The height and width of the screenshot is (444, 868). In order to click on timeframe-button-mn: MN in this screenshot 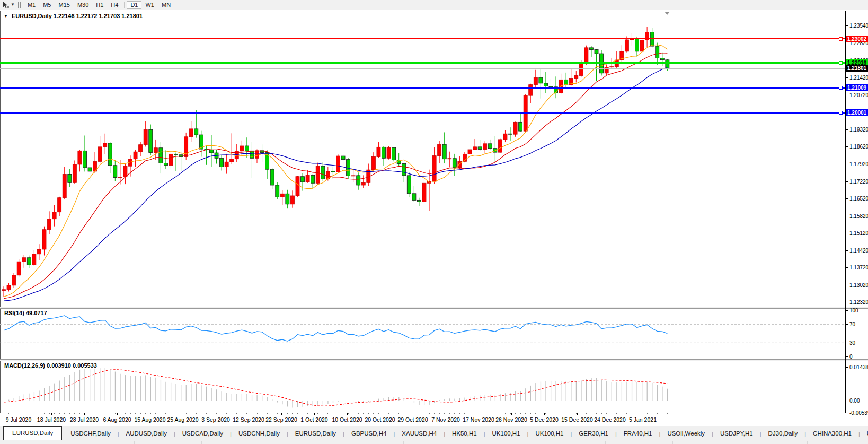, I will do `click(166, 5)`.